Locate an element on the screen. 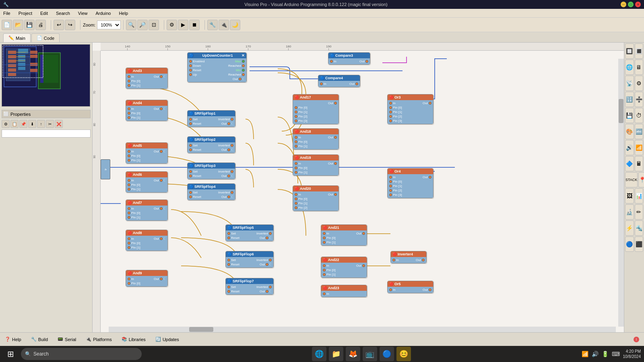  taskbar-app-visuino: 😊 is located at coordinates (404, 354).